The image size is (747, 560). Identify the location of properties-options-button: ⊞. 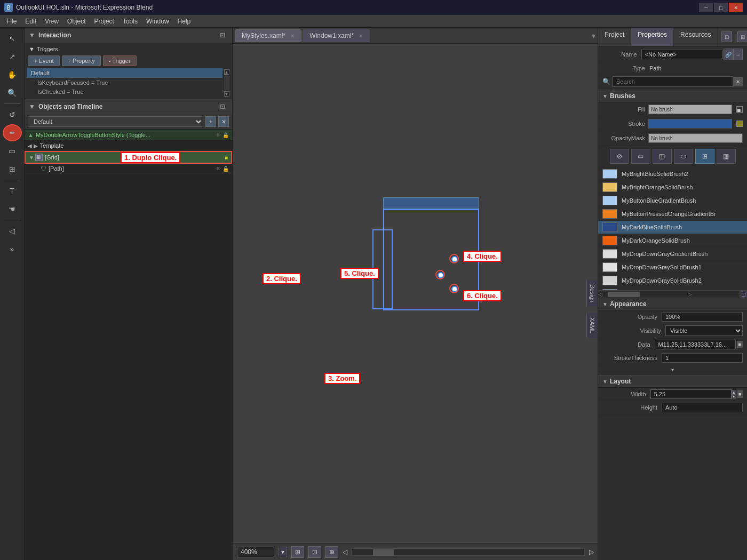
(742, 37).